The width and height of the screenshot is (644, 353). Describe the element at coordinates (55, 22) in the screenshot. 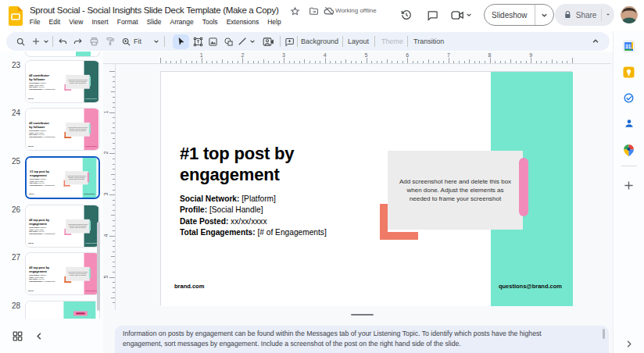

I see `menu-edit: Edit` at that location.